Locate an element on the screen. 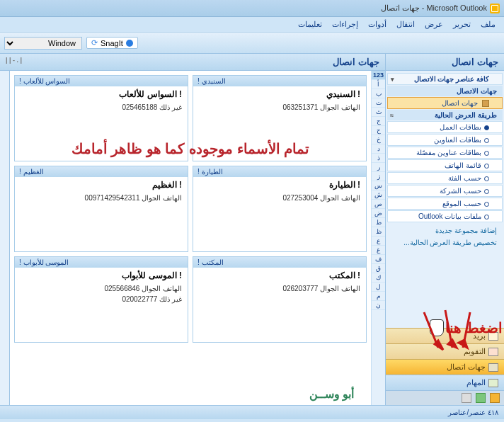 The image size is (504, 422). item-count: ٤١٨ عنصر/عناصر is located at coordinates (473, 412).